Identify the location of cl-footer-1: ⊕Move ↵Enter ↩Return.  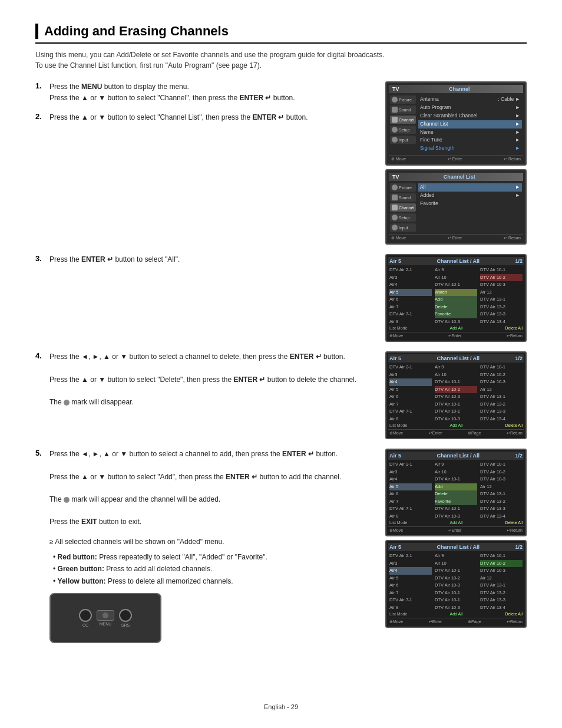
(456, 335).